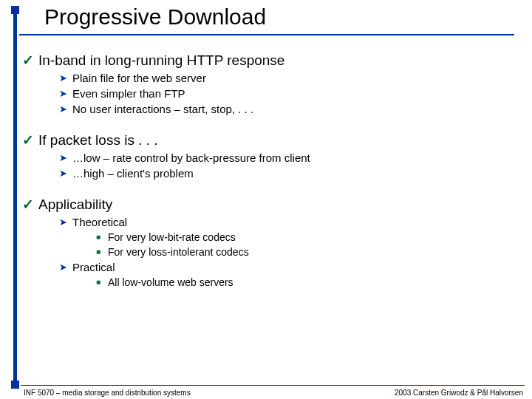 The width and height of the screenshot is (532, 399). What do you see at coordinates (94, 267) in the screenshot?
I see `lvl2-text: Practical` at bounding box center [94, 267].